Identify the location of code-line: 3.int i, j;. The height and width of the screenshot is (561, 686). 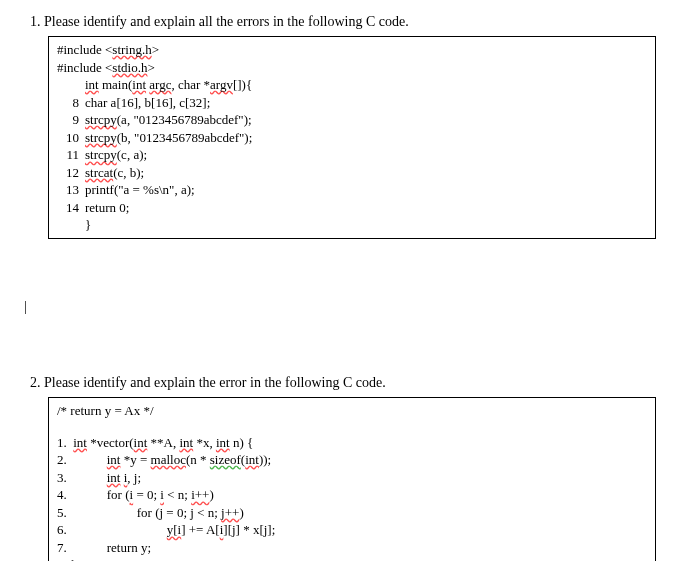
(352, 478).